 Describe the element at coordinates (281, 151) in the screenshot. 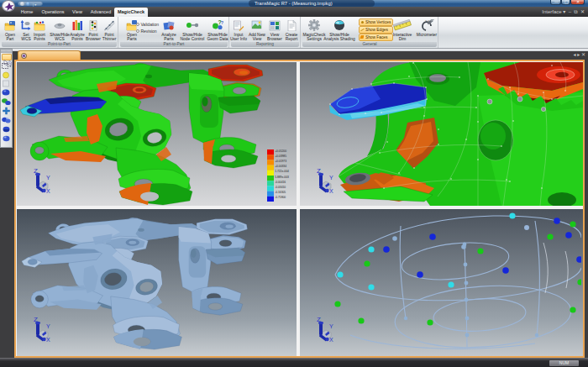

I see `svg-text: +0.05200` at that location.